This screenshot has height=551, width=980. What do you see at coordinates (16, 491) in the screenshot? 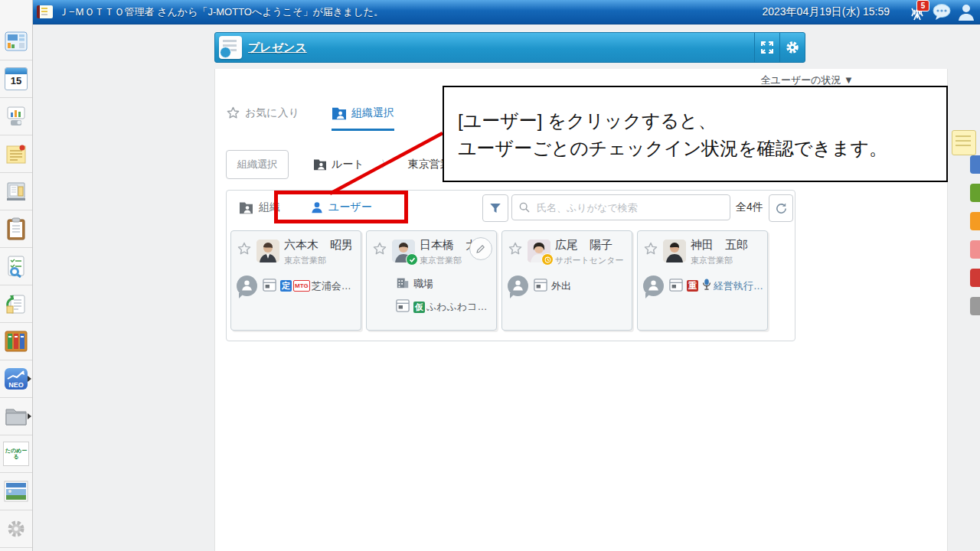
I see `sidebar-item-banner` at bounding box center [16, 491].